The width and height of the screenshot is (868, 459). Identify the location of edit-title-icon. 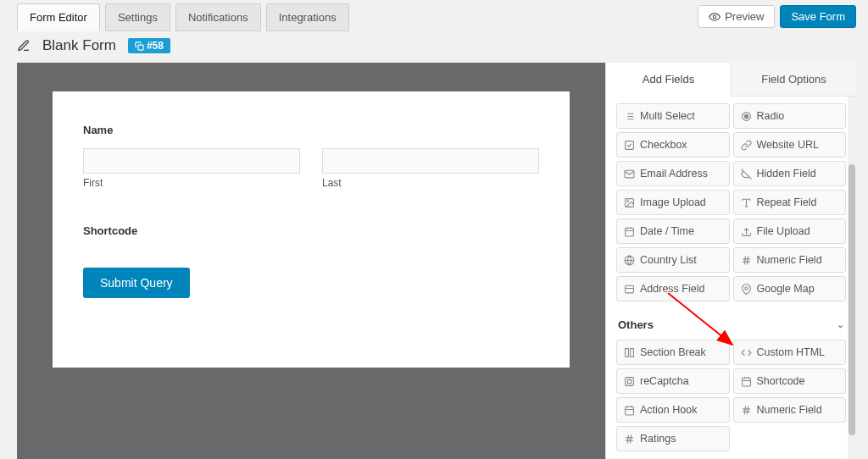
(24, 46).